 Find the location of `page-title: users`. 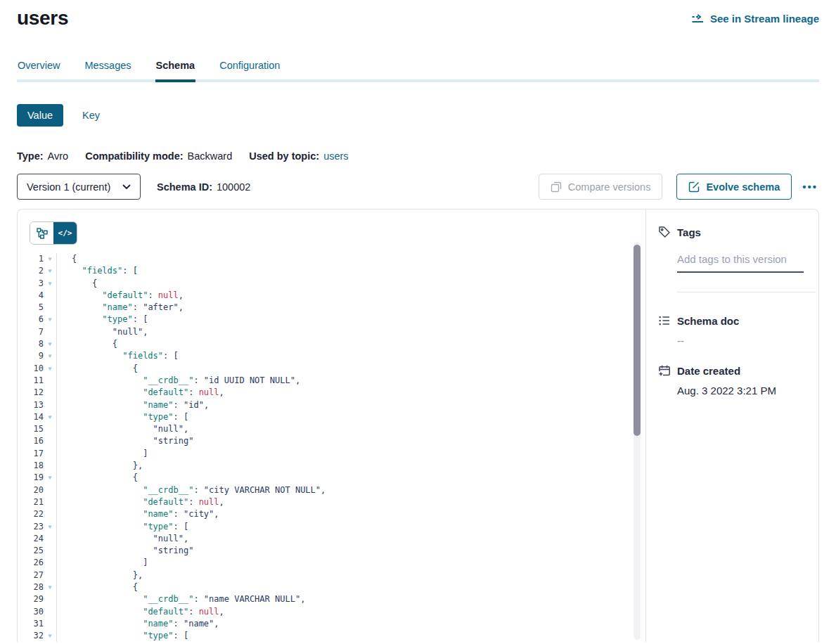

page-title: users is located at coordinates (42, 18).